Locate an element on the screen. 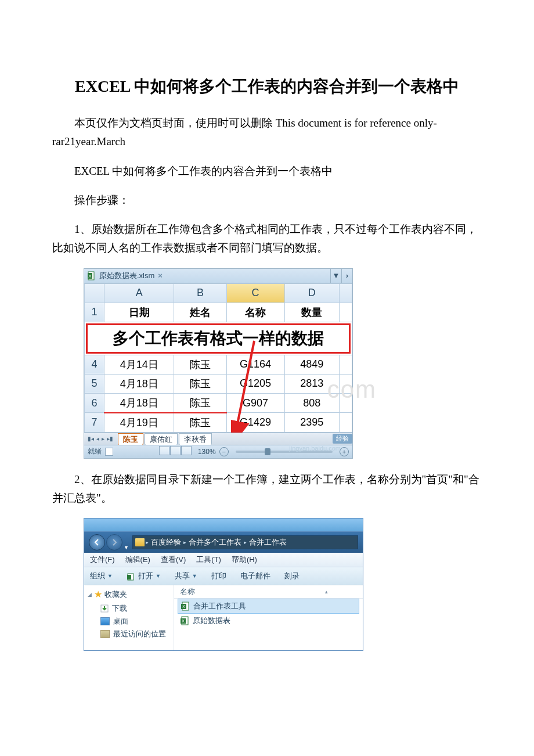  cell: 4月19日 is located at coordinates (139, 423).